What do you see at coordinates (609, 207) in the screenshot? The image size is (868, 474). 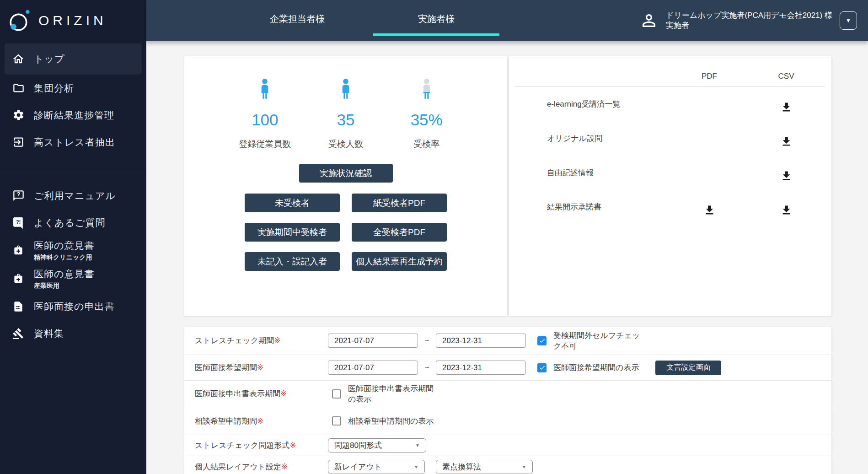 I see `download-row-label: 結果開示承諾書` at bounding box center [609, 207].